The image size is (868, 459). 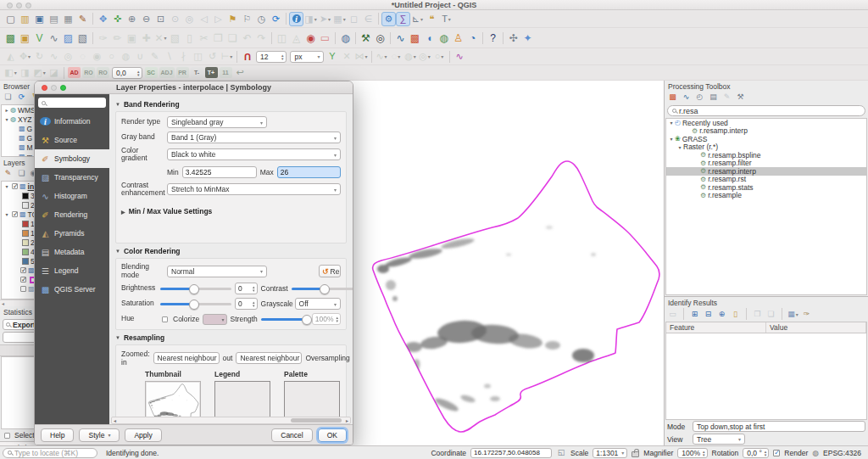 I want to click on enable-tracing-icon: ∿ ▾, so click(x=381, y=56).